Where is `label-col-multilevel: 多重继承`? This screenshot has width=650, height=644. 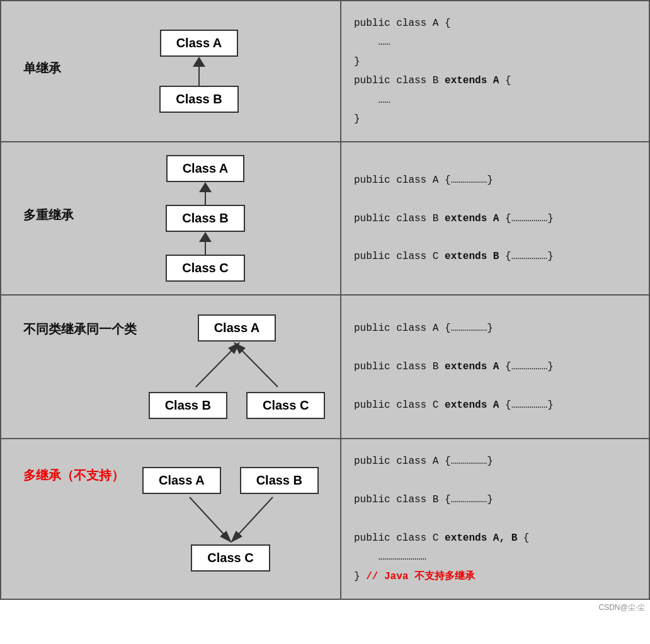
label-col-multilevel: 多重继承 is located at coordinates (48, 218).